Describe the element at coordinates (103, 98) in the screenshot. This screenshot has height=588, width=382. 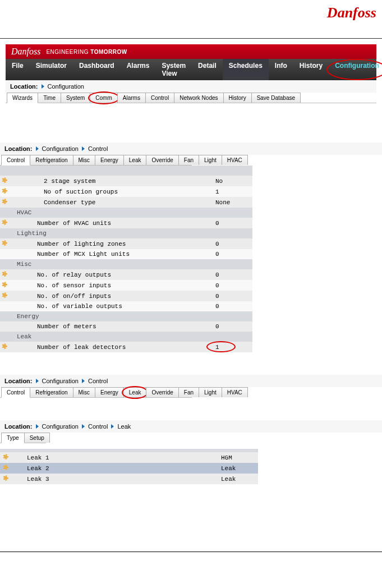
I see `tab: Comm` at that location.